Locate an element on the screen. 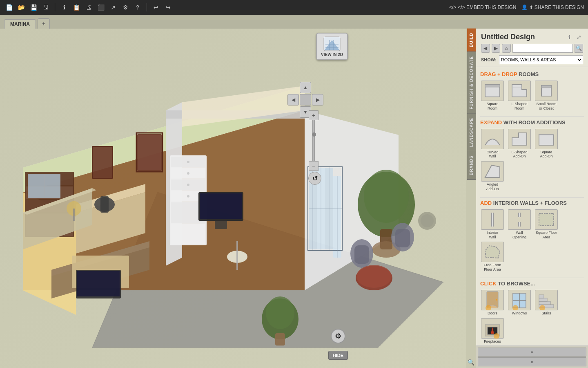 This screenshot has width=588, height=368. square-floor-item: Square FloorArea is located at coordinates (546, 224).